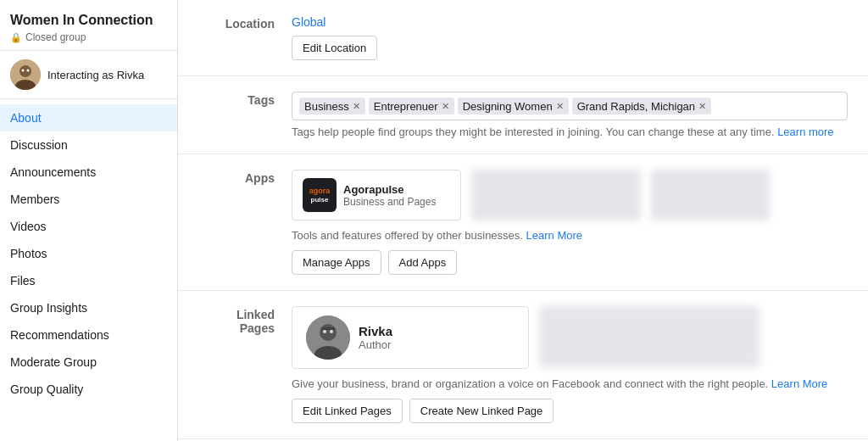 The width and height of the screenshot is (868, 441). Describe the element at coordinates (570, 338) in the screenshot. I see `linked-pages-cards: Rivka Author` at that location.